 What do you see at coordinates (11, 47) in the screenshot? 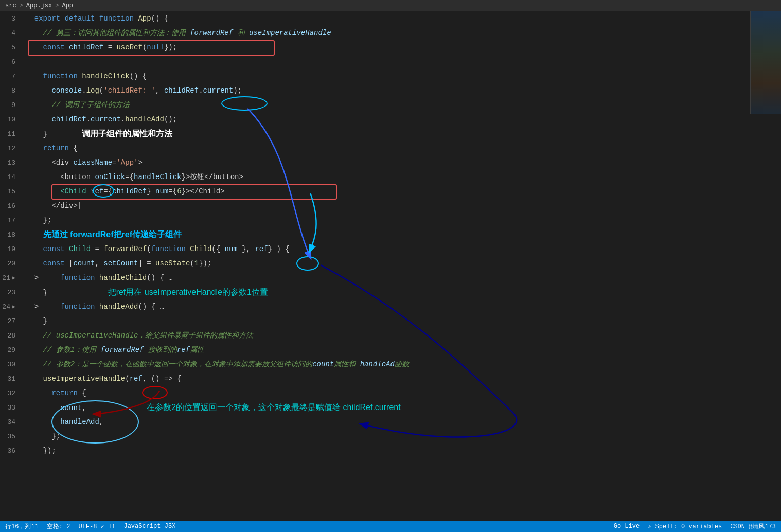
I see `line-number-5: 5` at bounding box center [11, 47].